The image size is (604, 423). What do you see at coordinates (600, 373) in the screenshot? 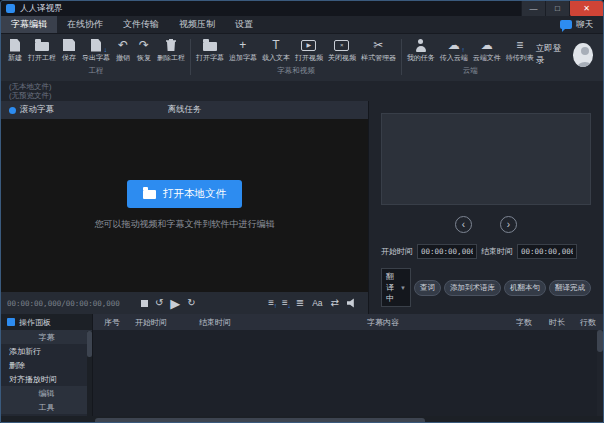
I see `table-vertical-scrollbar` at bounding box center [600, 373].